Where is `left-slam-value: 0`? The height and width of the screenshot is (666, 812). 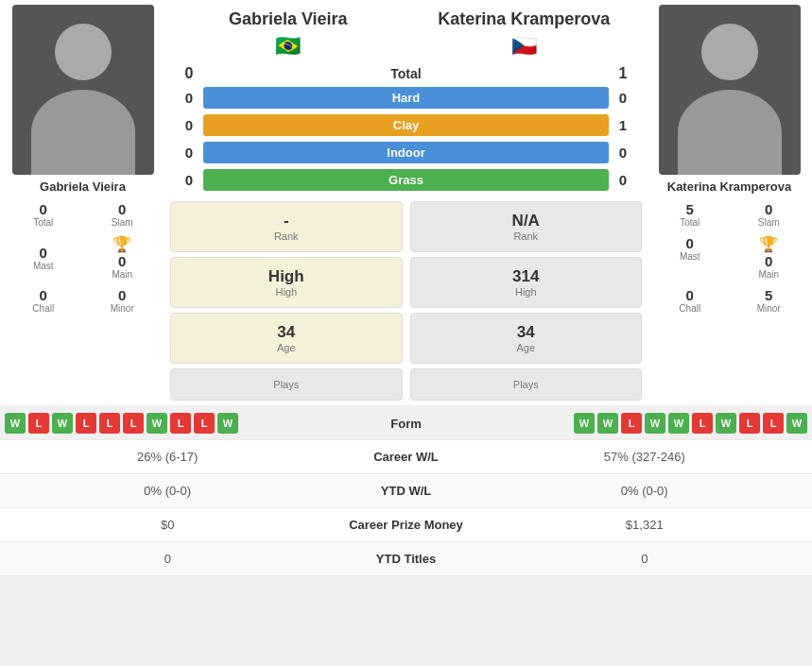 left-slam-value: 0 is located at coordinates (123, 210).